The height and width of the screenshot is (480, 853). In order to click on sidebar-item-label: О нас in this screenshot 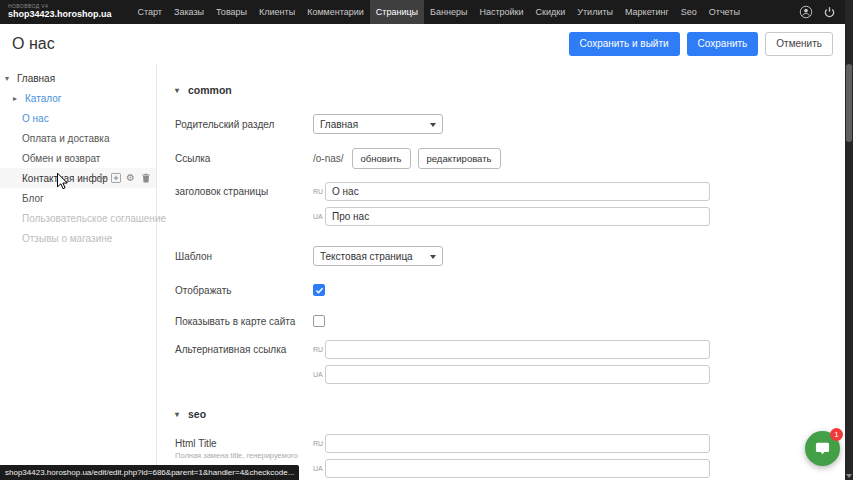, I will do `click(36, 118)`.